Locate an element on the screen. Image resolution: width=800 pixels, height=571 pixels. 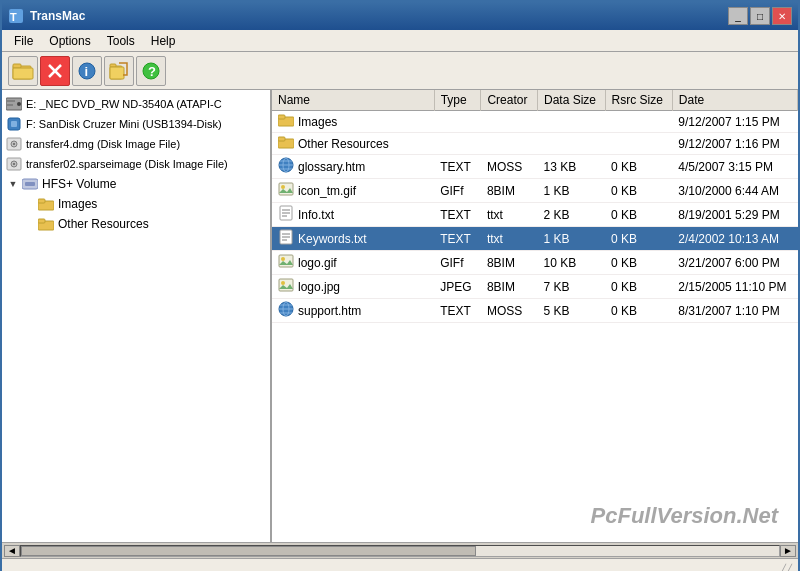
table-row: icon_tm.gifGIFf8BIM1 KB0 KB3/10/2000 6:4… is located at coordinates (535, 191).